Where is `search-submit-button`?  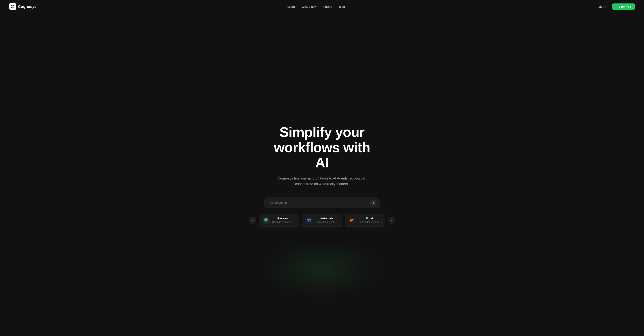 search-submit-button is located at coordinates (373, 203).